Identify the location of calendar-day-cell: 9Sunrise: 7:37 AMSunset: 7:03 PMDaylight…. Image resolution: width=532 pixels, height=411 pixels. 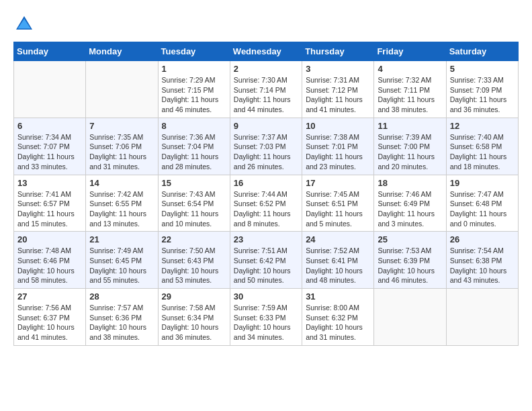
(266, 146).